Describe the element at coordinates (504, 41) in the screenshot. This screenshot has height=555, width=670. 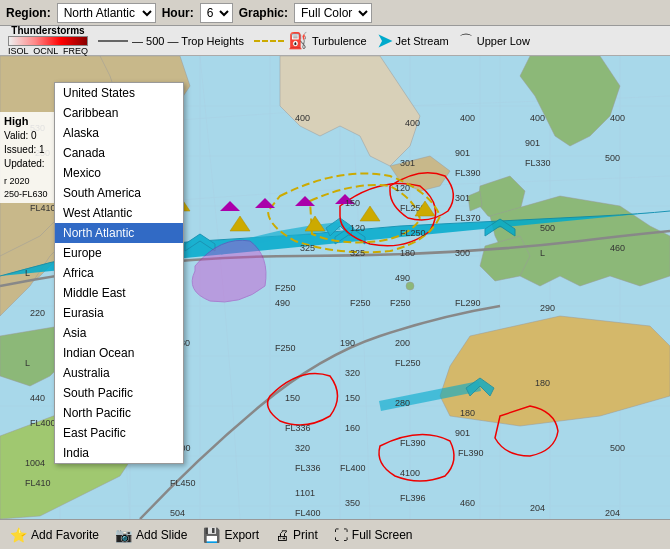
I see `upper-low-label: Upper Low` at that location.